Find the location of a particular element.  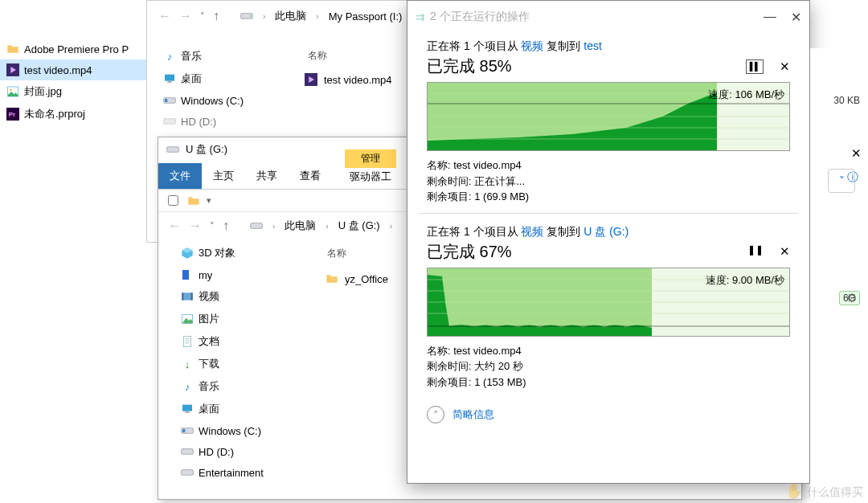

file-item: test video.mp4 is located at coordinates (73, 70).